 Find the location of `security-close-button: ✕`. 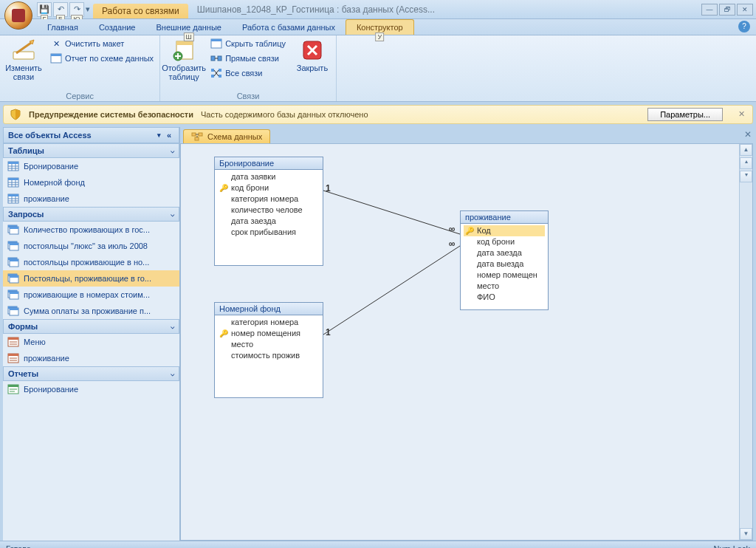

security-close-button: ✕ is located at coordinates (741, 114).